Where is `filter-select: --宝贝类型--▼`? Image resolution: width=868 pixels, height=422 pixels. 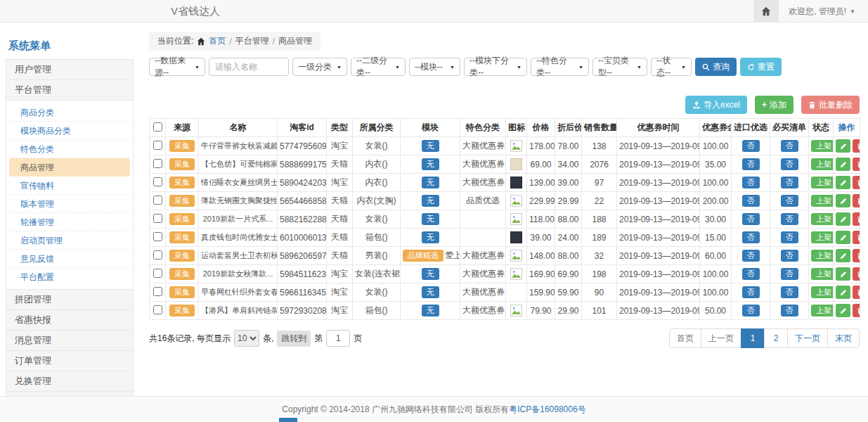 filter-select: --宝贝类型--▼ is located at coordinates (620, 67).